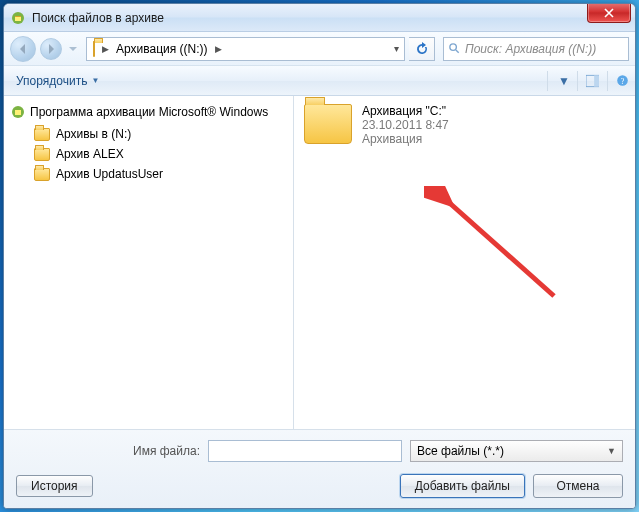  What do you see at coordinates (110, 174) in the screenshot?
I see `tree-item-label: Архив UpdatusUser` at bounding box center [110, 174].